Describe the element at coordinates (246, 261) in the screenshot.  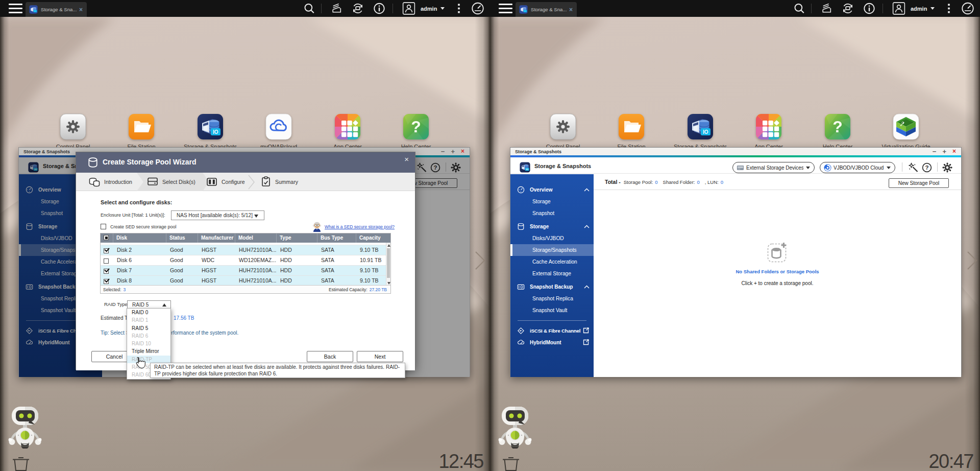
I see `disk-table-row: Disk 6 Good WDC WD120EMAZ... HDD SATA 10…` at that location.